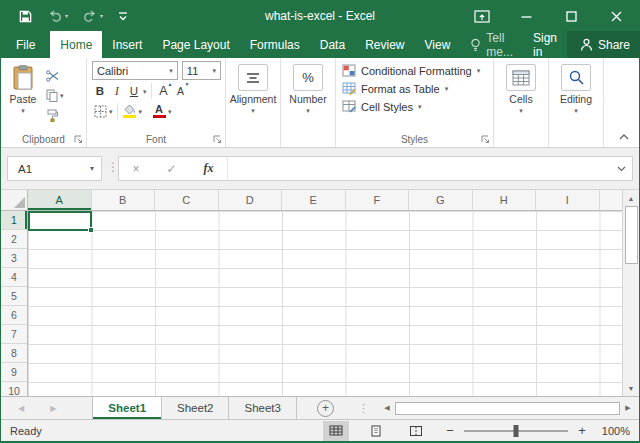  Describe the element at coordinates (376, 431) in the screenshot. I see `page-layout-view-button` at that location.